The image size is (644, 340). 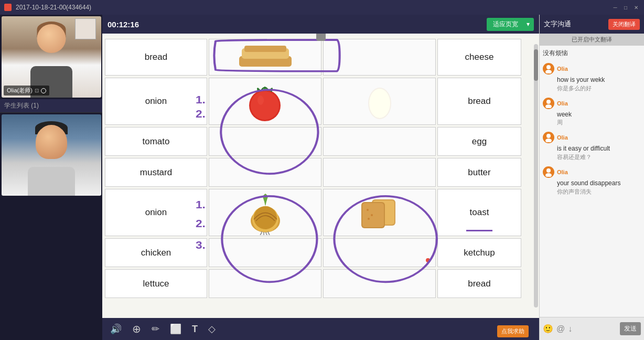 What do you see at coordinates (265, 253) in the screenshot?
I see `cell-chicken-cont` at bounding box center [265, 253].